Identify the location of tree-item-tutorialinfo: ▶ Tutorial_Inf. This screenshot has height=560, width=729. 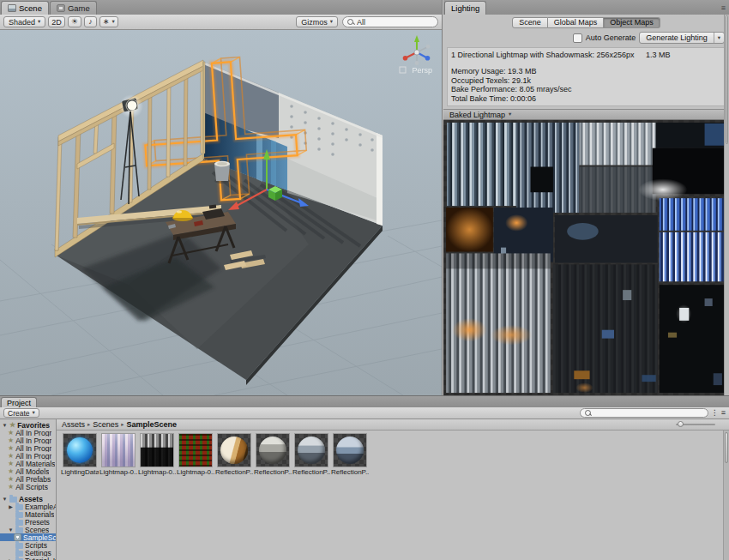
(27, 558).